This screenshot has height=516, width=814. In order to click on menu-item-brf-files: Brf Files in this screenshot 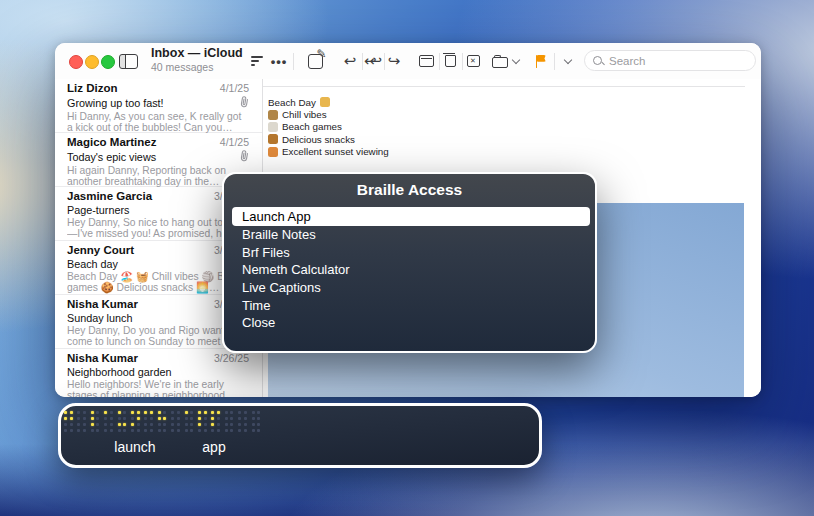, I will do `click(411, 253)`.